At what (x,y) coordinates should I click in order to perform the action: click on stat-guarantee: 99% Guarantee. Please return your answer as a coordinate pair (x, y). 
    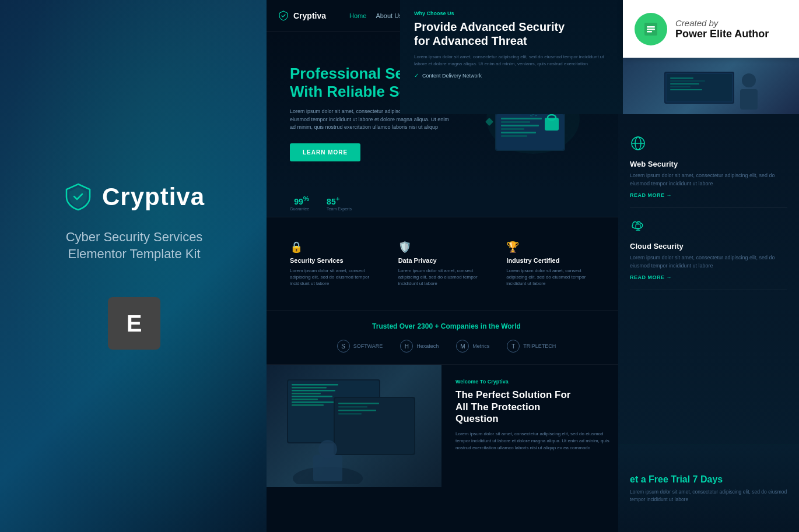
    Looking at the image, I should click on (300, 203).